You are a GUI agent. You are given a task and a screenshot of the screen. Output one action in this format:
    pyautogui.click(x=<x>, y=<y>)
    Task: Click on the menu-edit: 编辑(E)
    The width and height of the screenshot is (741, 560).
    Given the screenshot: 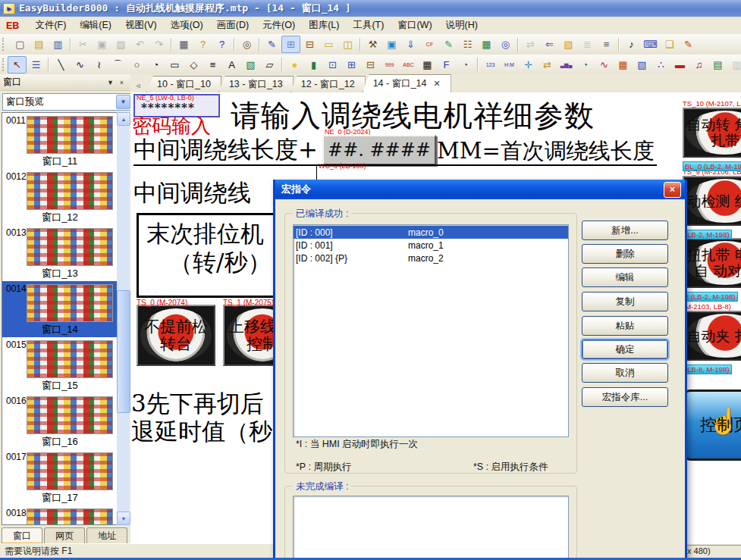 What is the action you would take?
    pyautogui.click(x=96, y=26)
    